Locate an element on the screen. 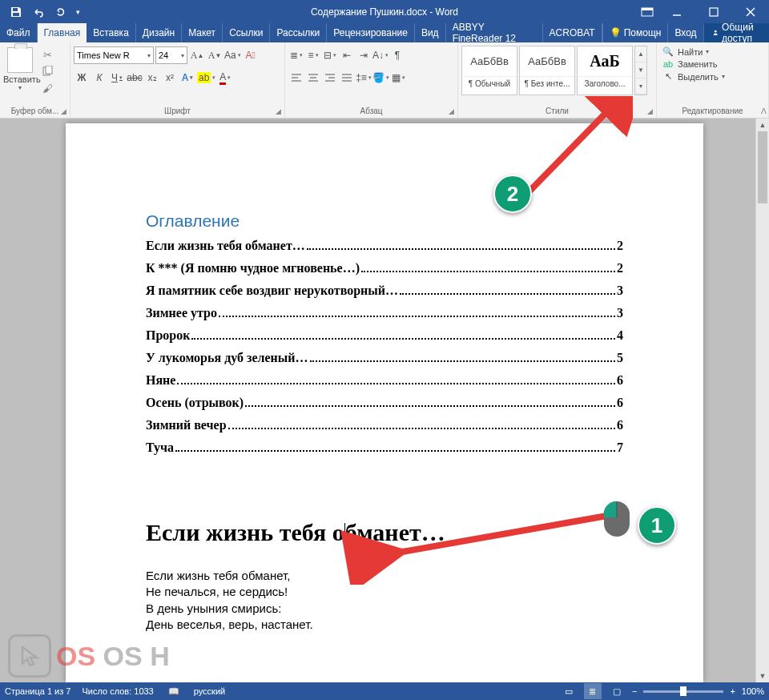 Image resolution: width=769 pixels, height=700 pixels. tab-design: Дизайн is located at coordinates (159, 33).